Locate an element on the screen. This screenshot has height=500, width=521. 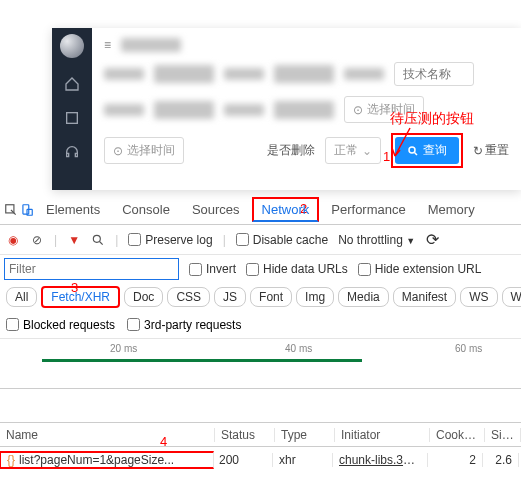
module-icon is located at coordinates (72, 118).